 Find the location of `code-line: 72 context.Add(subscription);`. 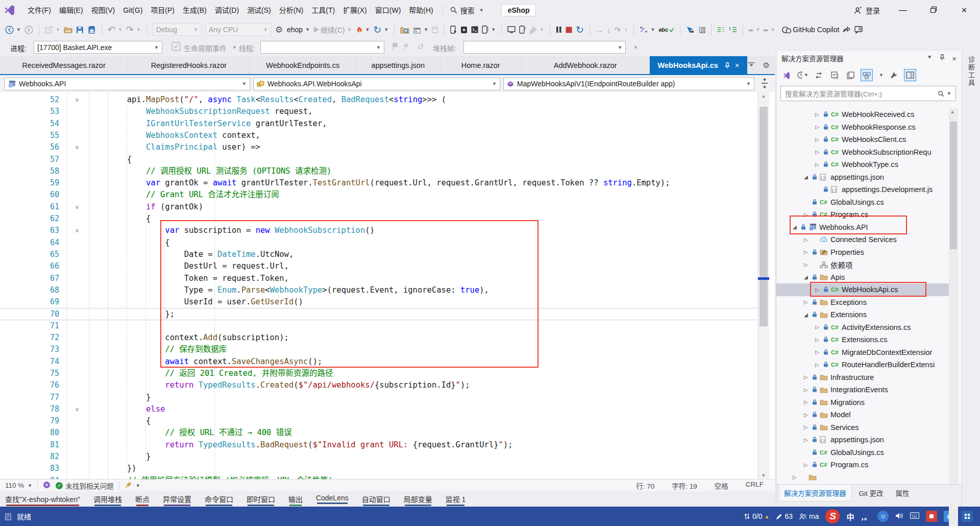

code-line: 72 context.Add(subscription); is located at coordinates (379, 338).